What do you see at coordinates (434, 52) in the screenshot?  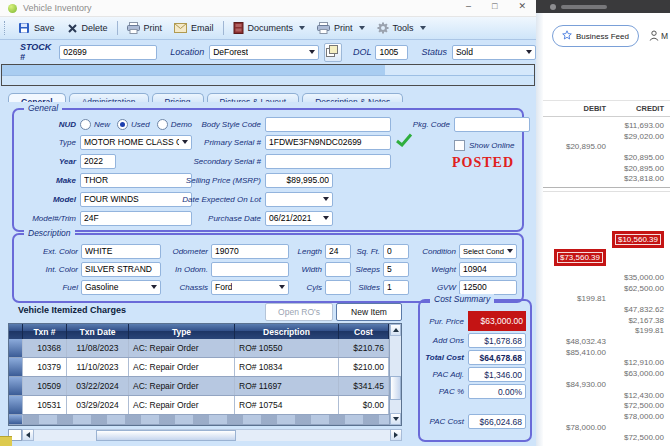 I see `status-label: Status` at bounding box center [434, 52].